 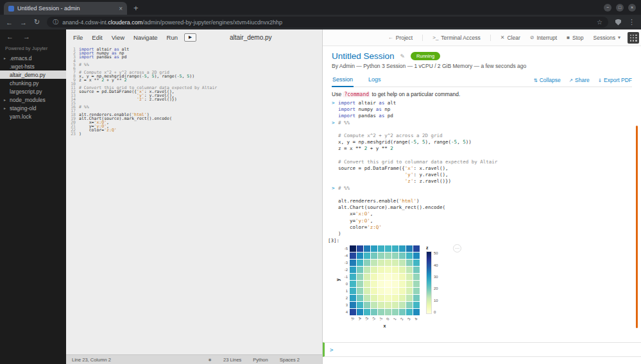 I want to click on collapse-button: ⇅Collapse, so click(x=547, y=80).